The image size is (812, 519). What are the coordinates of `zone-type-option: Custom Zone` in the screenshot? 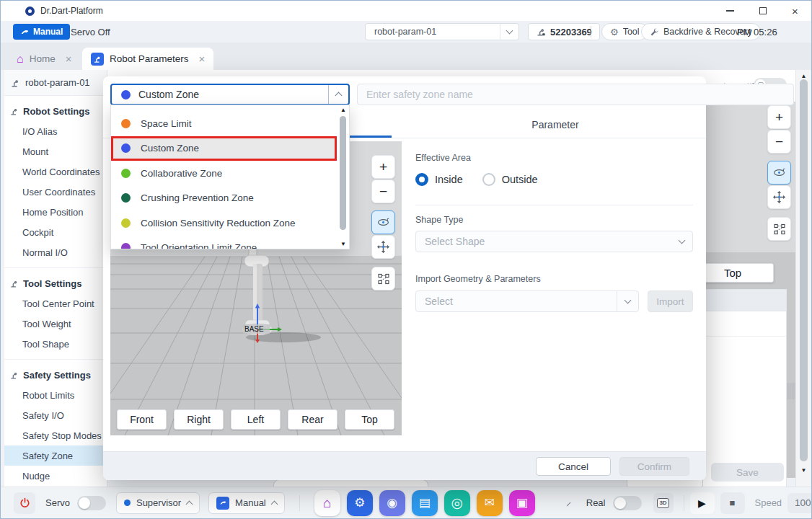 It's located at (224, 148).